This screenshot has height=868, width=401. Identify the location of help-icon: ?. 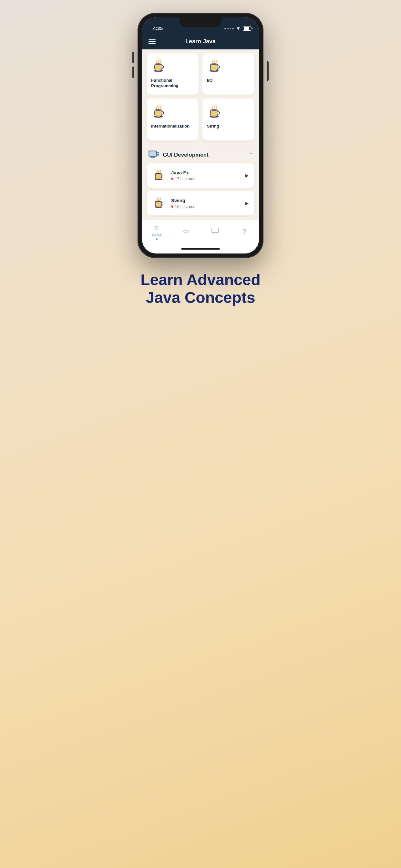
(244, 232).